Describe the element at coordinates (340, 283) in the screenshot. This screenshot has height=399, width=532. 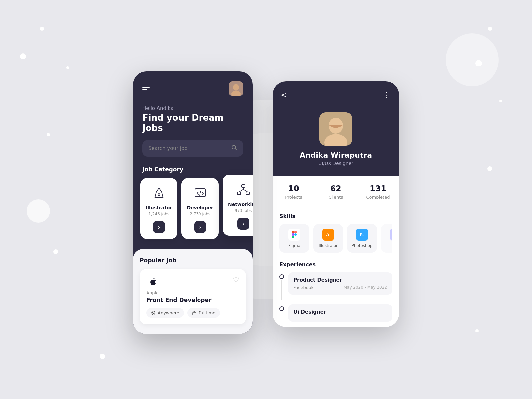
I see `exp-card-1: Product Designer Facebook May 2020 - May…` at that location.